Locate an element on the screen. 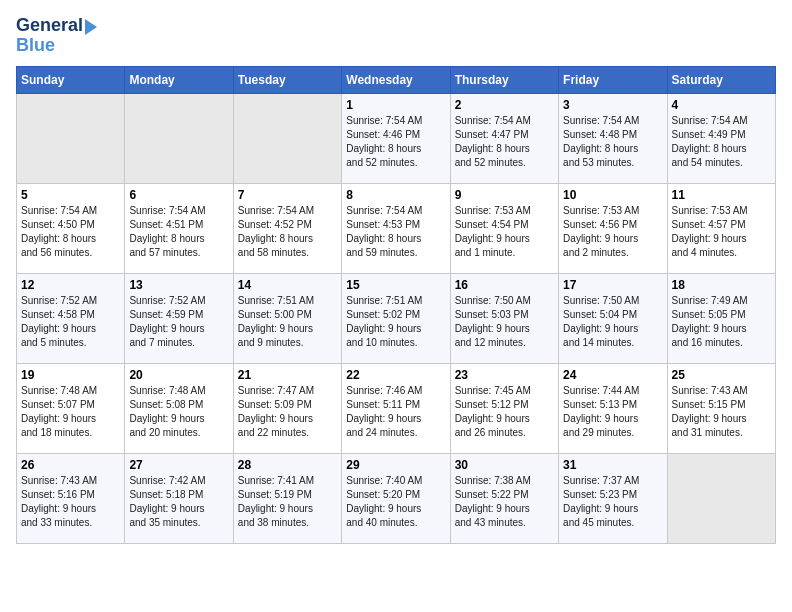 The width and height of the screenshot is (792, 612). day-number: 23 is located at coordinates (504, 375).